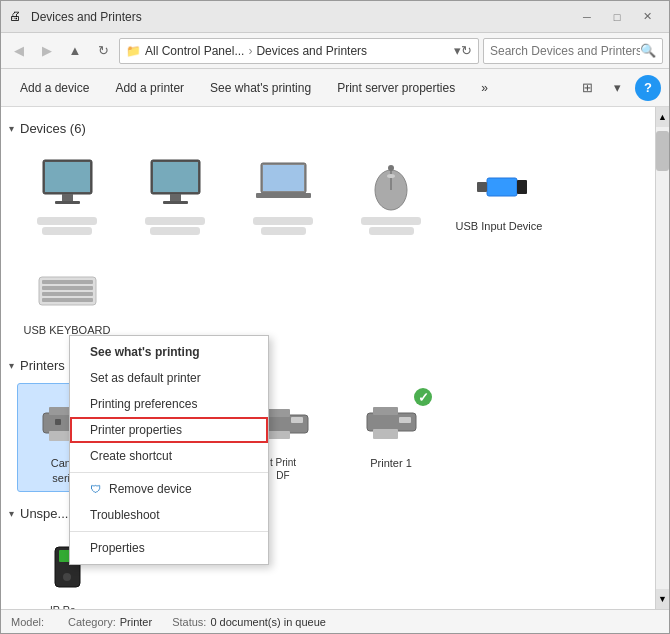  Describe the element at coordinates (391, 463) in the screenshot. I see `printer-1-label: Printer 1` at that location.